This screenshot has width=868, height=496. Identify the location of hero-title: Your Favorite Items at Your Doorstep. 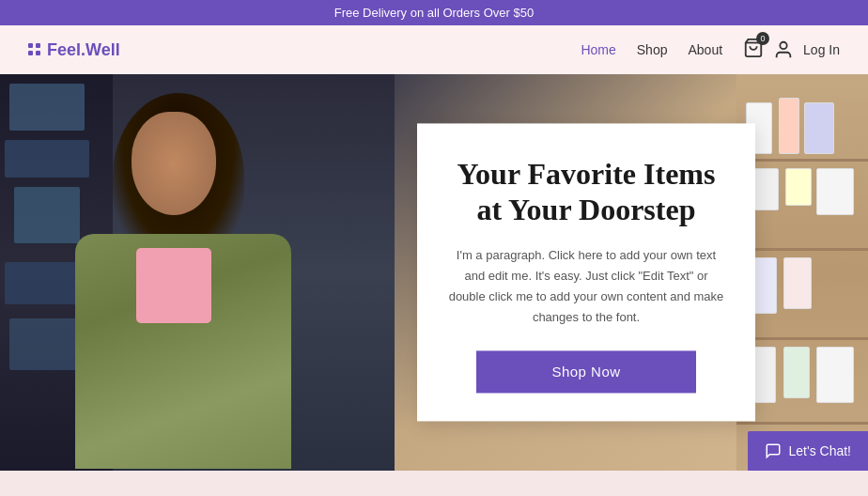
(586, 192).